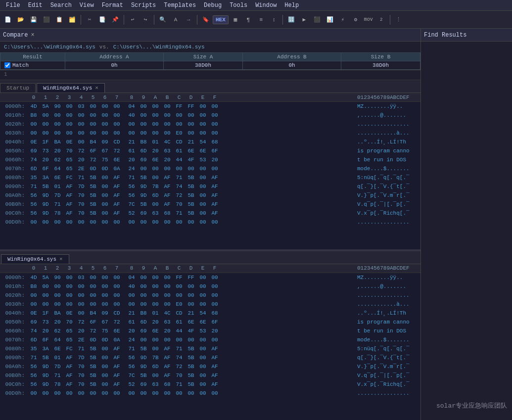 Image resolution: width=512 pixels, height=420 pixels. I want to click on hex-byte: 40, so click(132, 286).